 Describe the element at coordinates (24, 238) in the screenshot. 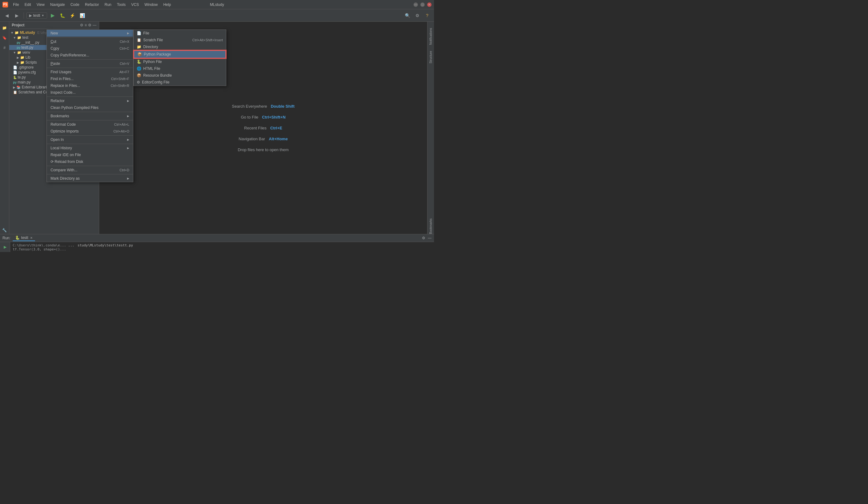

I see `run-tab: 🐍 testt ✕` at that location.